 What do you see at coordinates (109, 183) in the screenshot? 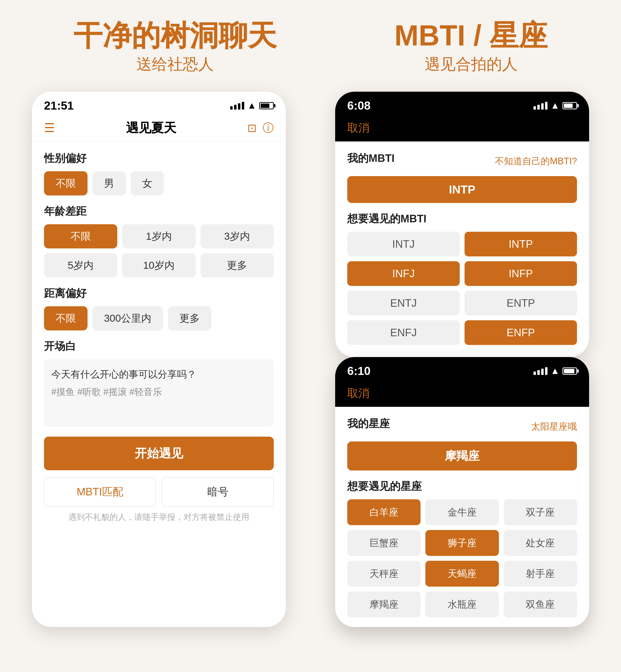
I see `gender-btn-1: 男` at bounding box center [109, 183].